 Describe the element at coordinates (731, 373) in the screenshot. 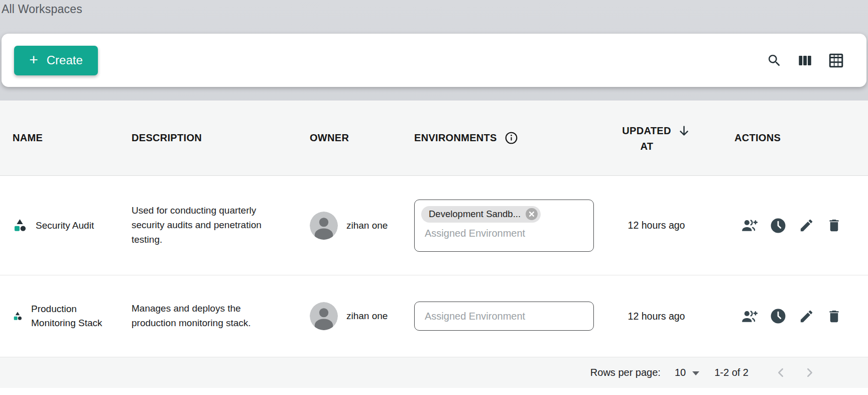

I see `pagination-range: 1-2 of 2` at that location.